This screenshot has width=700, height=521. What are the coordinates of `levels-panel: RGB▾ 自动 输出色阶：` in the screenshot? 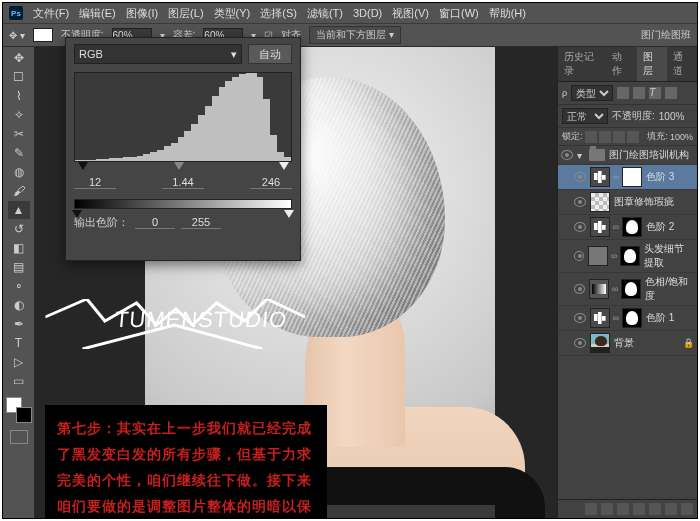 It's located at (183, 149).